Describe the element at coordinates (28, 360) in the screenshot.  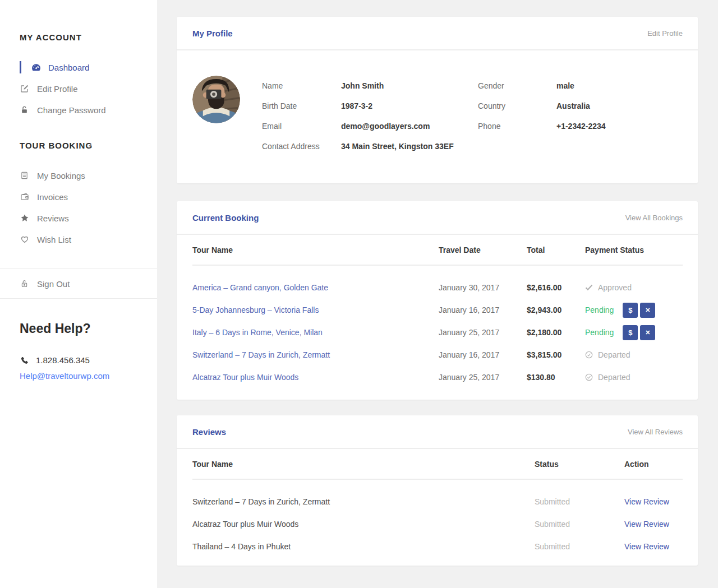
I see `phone-icon` at that location.